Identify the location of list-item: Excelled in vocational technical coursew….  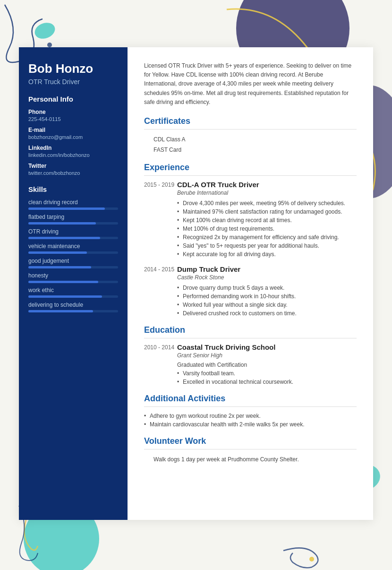
(267, 382).